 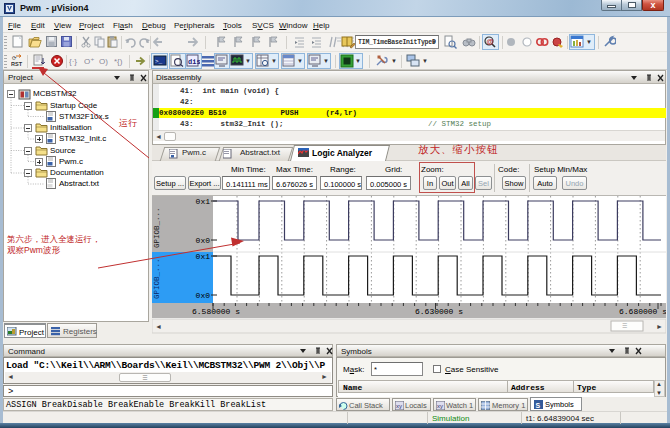 I want to click on svg-text: 6.580000 s, so click(x=216, y=312).